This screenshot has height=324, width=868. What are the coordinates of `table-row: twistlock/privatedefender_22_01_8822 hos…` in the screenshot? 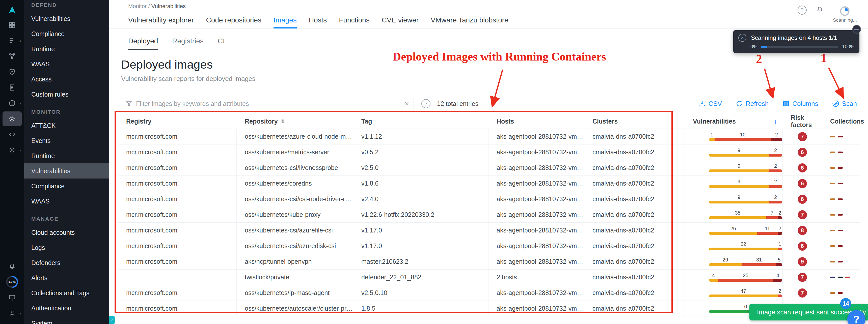 It's located at (489, 278).